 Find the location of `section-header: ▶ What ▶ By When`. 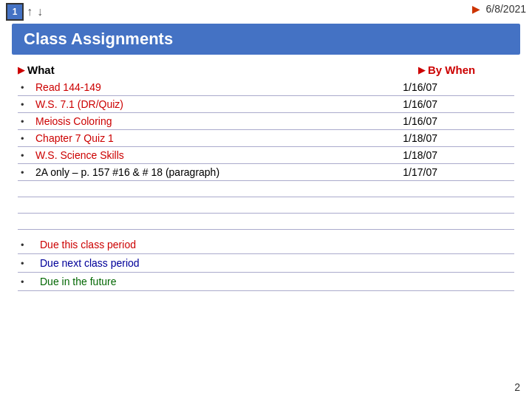

section-header: ▶ What ▶ By When is located at coordinates (266, 69).